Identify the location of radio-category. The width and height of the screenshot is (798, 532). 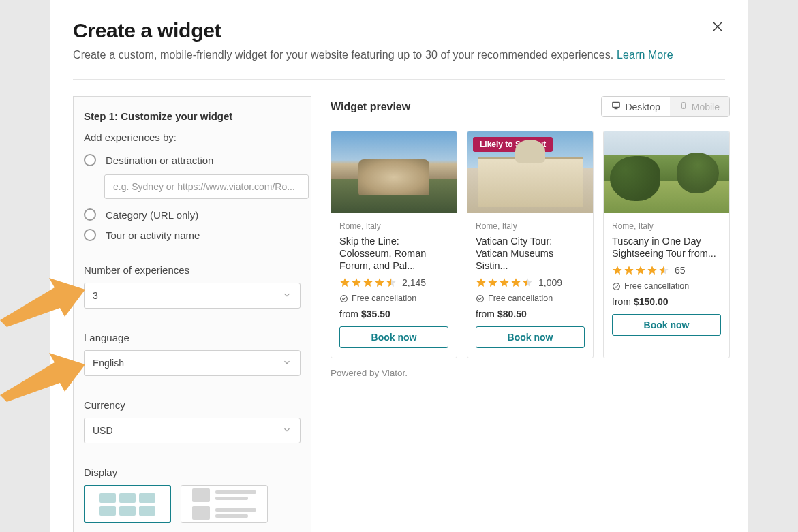
(90, 215).